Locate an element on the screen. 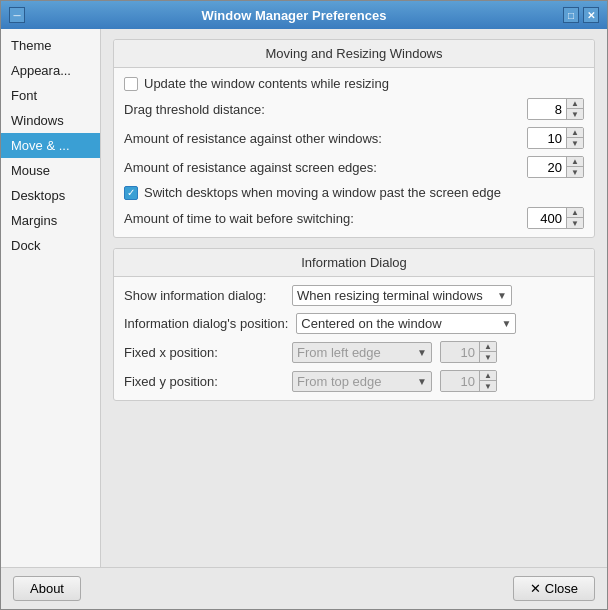 Image resolution: width=608 pixels, height=610 pixels. sidebar-item-mouse: Mouse is located at coordinates (50, 170).